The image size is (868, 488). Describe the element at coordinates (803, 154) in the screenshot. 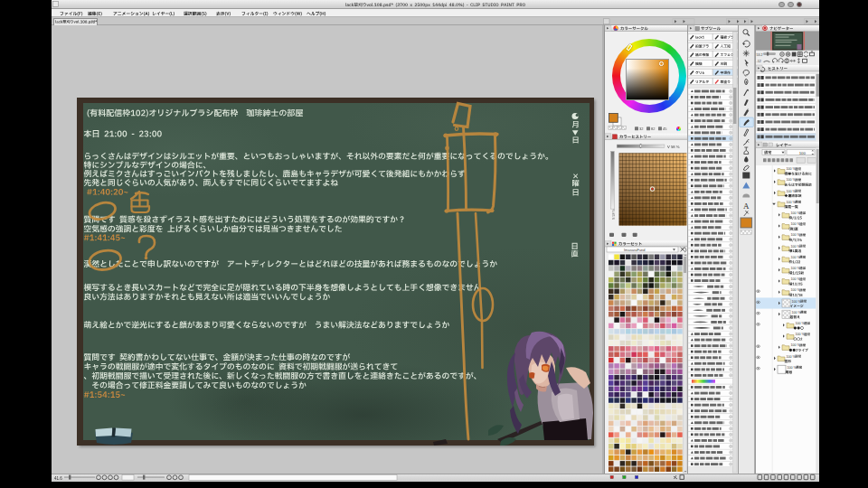

I see `svg-text: 100` at that location.